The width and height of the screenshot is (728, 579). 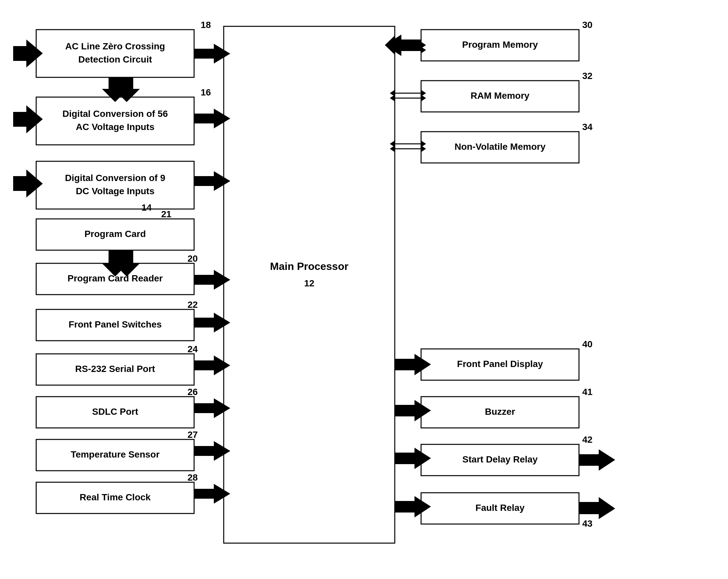 I want to click on svg-text: 30, so click(x=588, y=25).